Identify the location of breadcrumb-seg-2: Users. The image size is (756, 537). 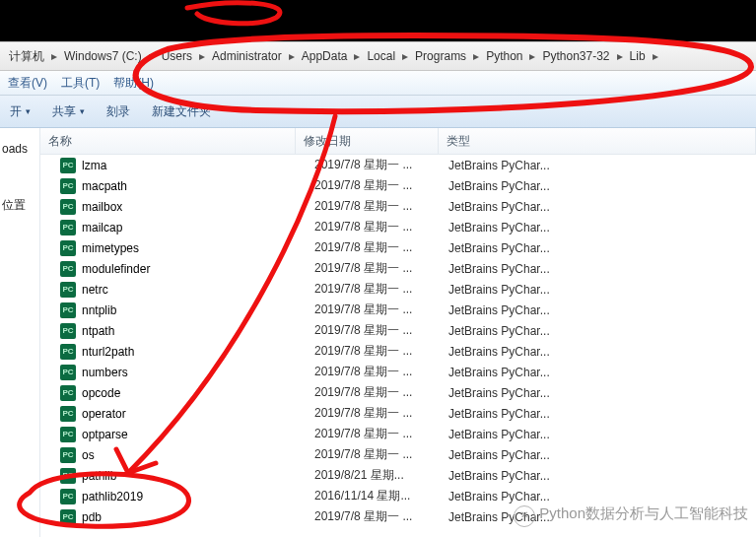
(177, 56).